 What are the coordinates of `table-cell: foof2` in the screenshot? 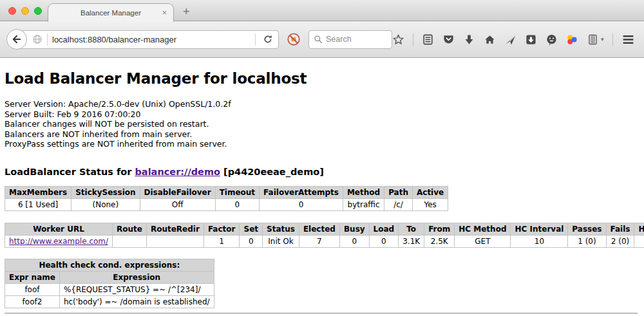 It's located at (32, 301).